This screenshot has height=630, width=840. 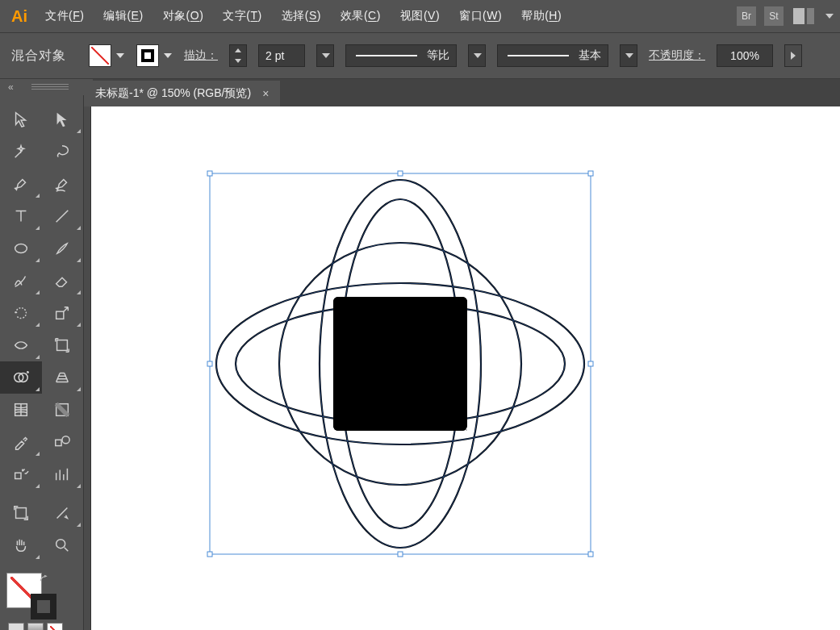 I want to click on menu-window: 窗口(W), so click(x=481, y=16).